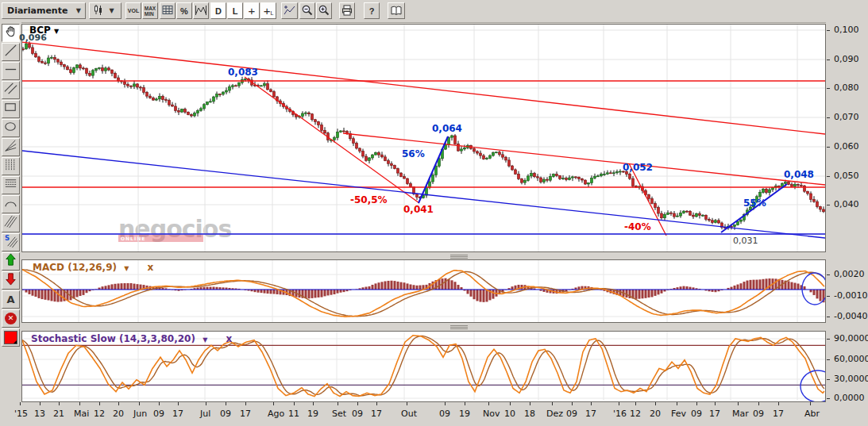 The height and width of the screenshot is (426, 868). Describe the element at coordinates (11, 167) in the screenshot. I see `fibonacci-time-zones-tool` at that location.